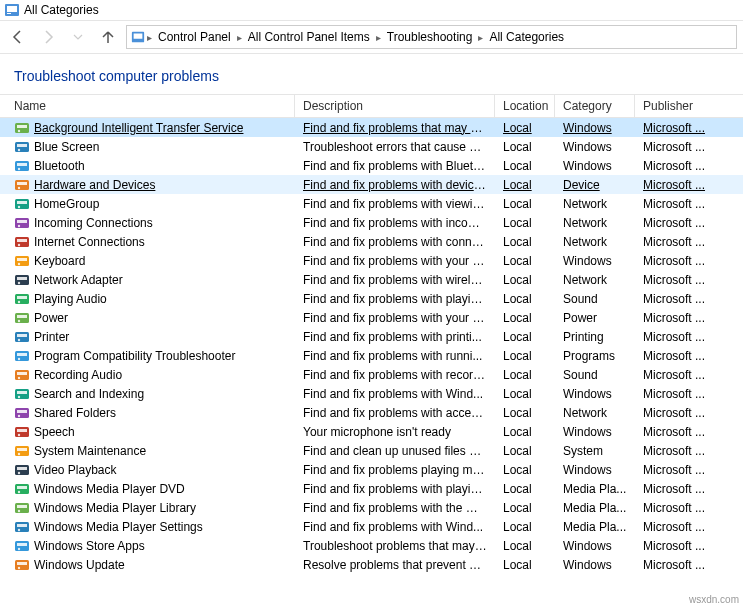 The width and height of the screenshot is (743, 607). What do you see at coordinates (372, 242) in the screenshot?
I see `list-item: Internet Connections Find and fix proble…` at bounding box center [372, 242].